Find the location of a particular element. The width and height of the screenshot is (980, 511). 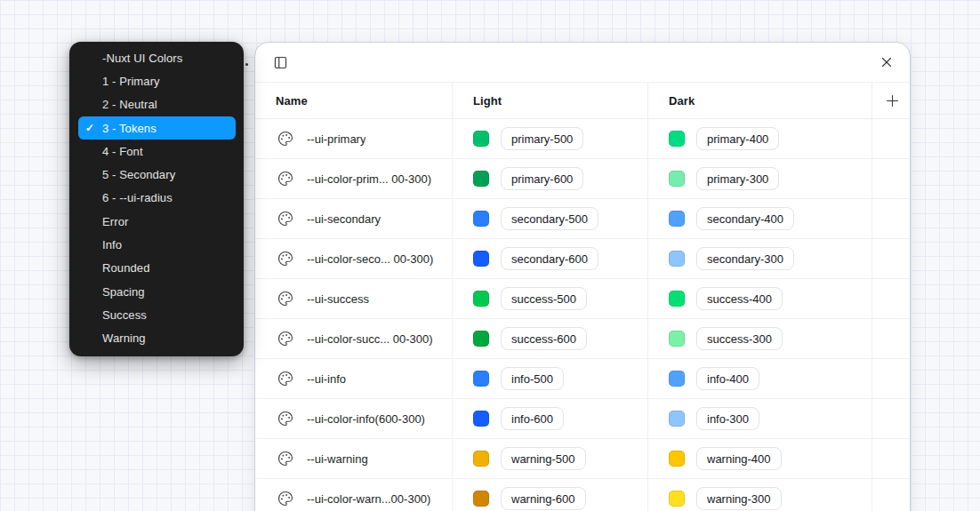

collections-menu: -Nuxt UI Colors1 - Primary2 - Neutral✓3 … is located at coordinates (157, 199).